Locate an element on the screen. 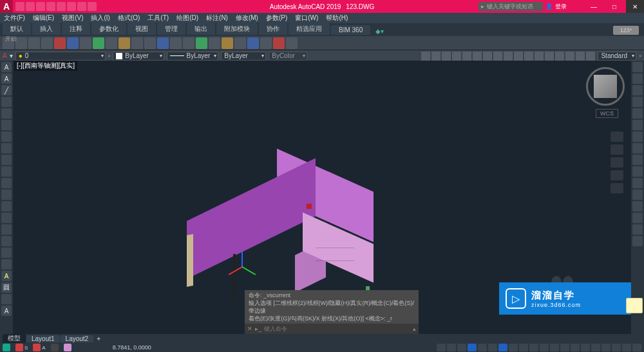  fillet2-icon is located at coordinates (638, 230).